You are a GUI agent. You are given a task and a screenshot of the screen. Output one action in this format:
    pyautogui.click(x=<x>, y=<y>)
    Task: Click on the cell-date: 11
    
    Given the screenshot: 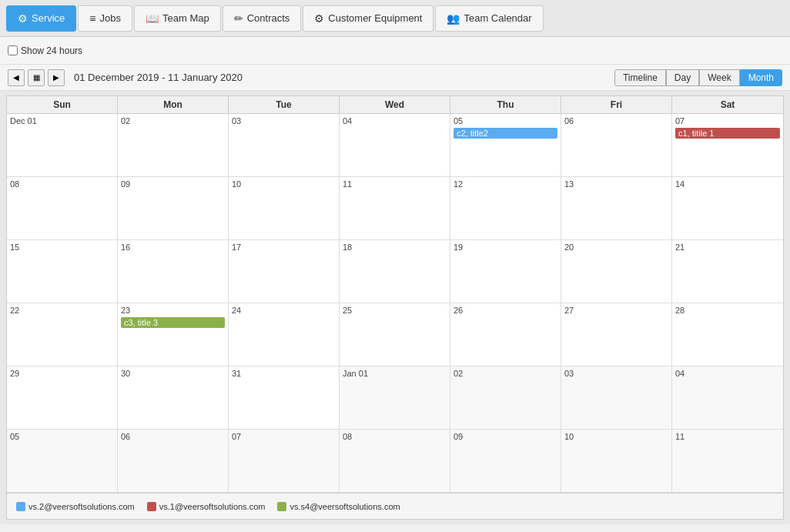 What is the action you would take?
    pyautogui.click(x=728, y=437)
    